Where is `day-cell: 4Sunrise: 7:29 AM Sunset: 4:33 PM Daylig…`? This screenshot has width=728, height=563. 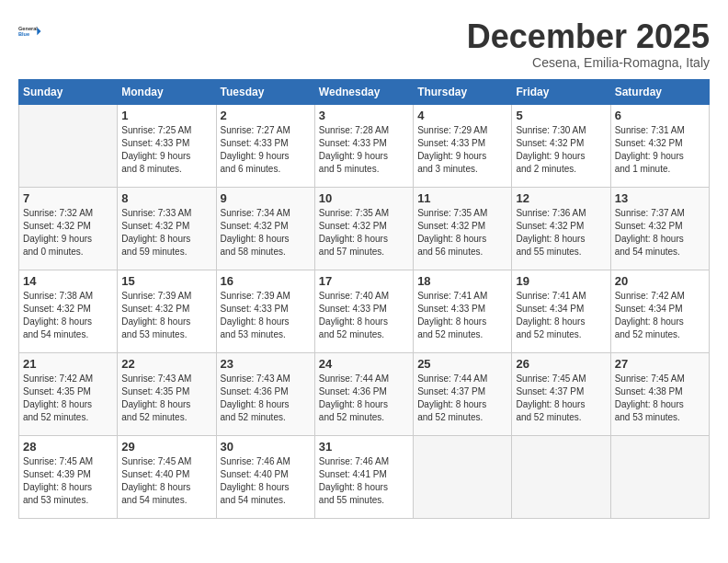 day-cell: 4Sunrise: 7:29 AM Sunset: 4:33 PM Daylig… is located at coordinates (463, 145).